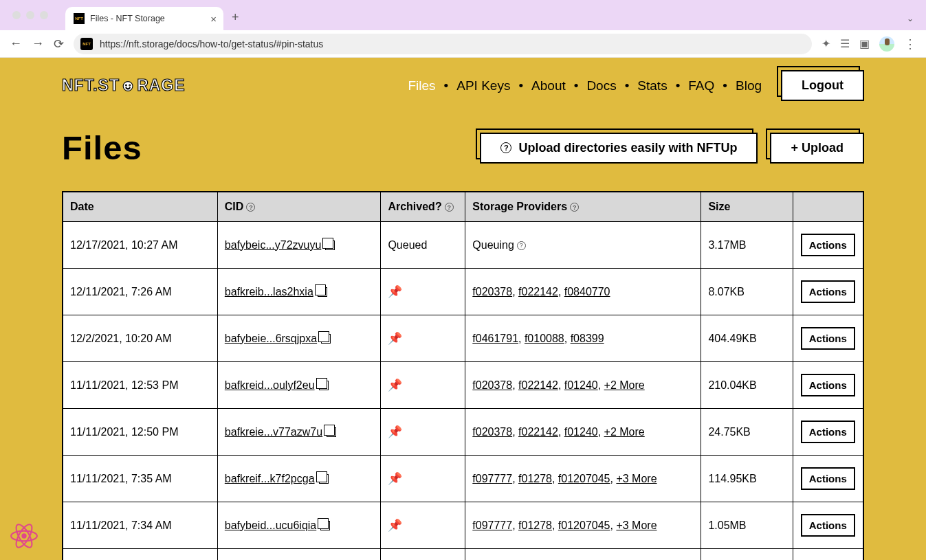 This screenshot has width=926, height=560. What do you see at coordinates (235, 18) in the screenshot?
I see `new-tab-button: +` at bounding box center [235, 18].